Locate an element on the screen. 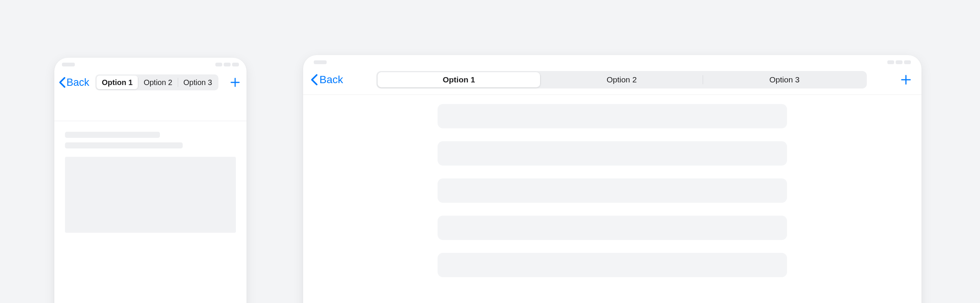 The height and width of the screenshot is (303, 980). tablet-status-bar is located at coordinates (612, 62).